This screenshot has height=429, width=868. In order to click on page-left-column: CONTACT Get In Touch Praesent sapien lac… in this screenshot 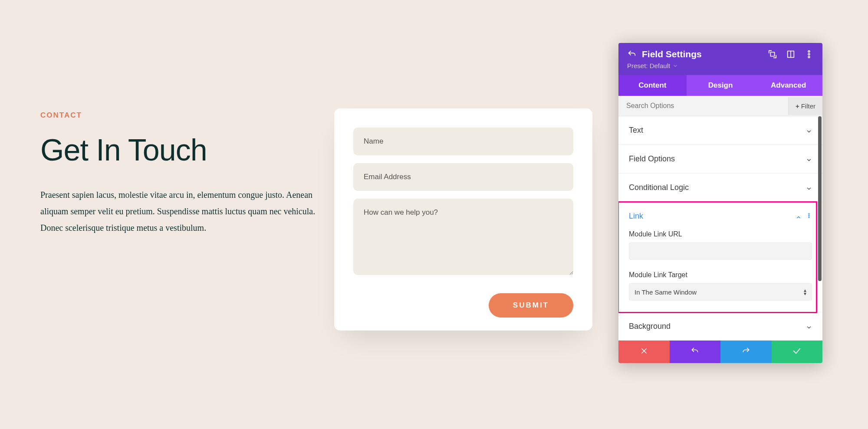, I will do `click(181, 174)`.